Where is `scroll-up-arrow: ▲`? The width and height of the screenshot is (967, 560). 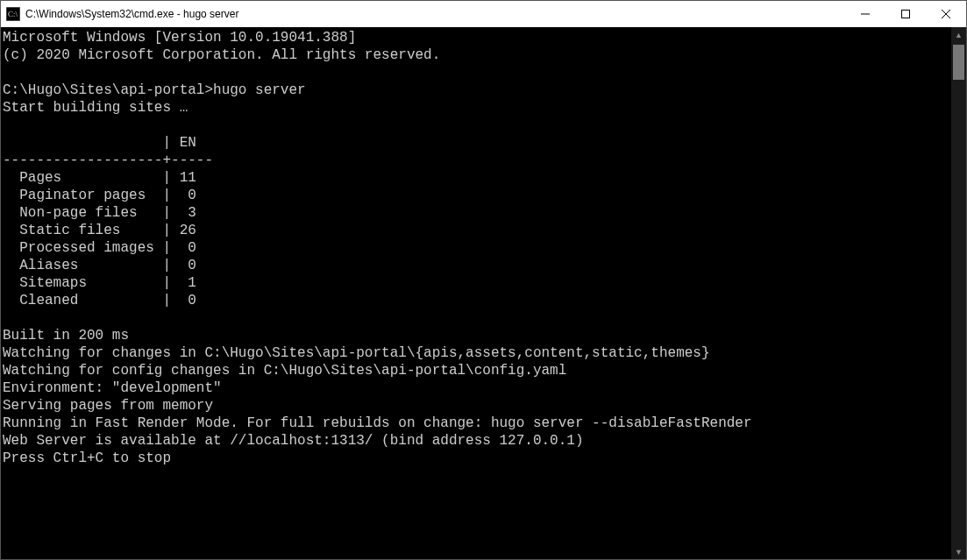
scroll-up-arrow: ▲ is located at coordinates (959, 35).